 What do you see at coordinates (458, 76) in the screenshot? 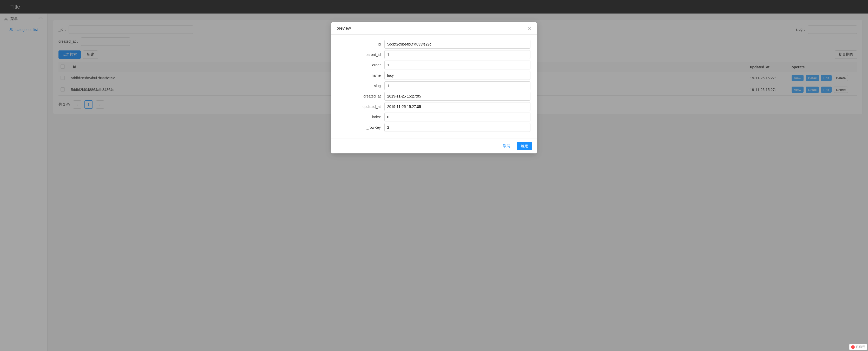
I see `field-name-input` at bounding box center [458, 76].